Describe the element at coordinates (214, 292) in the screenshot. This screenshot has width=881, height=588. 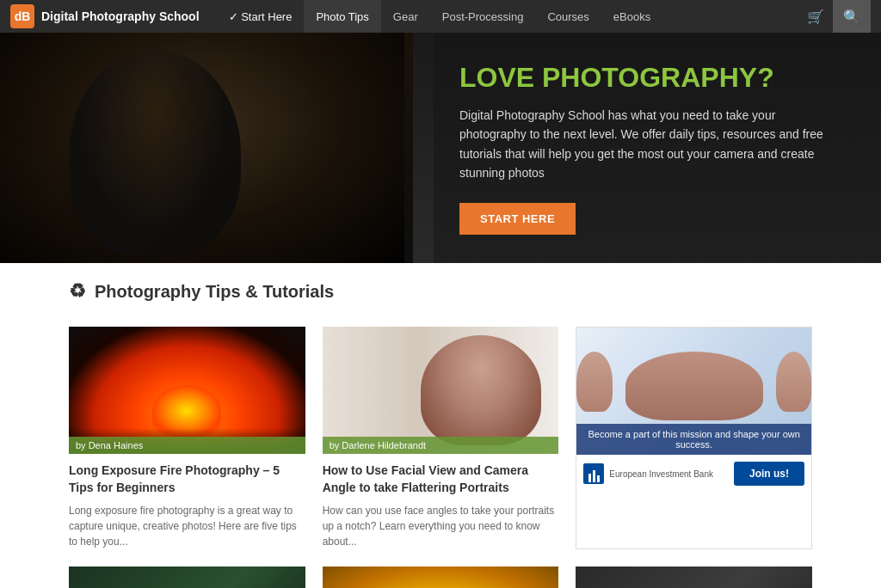
I see `section-title: Photography Tips & Tutorials` at that location.